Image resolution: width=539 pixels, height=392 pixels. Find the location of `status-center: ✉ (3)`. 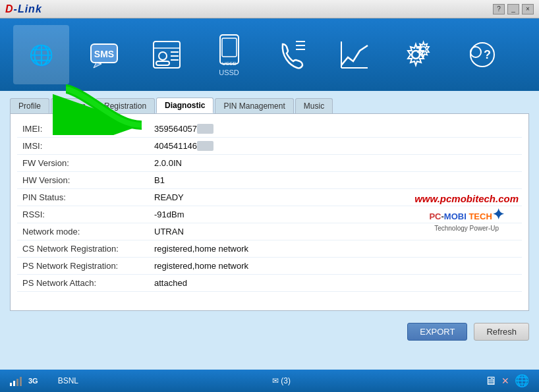

status-center: ✉ (3) is located at coordinates (281, 381).